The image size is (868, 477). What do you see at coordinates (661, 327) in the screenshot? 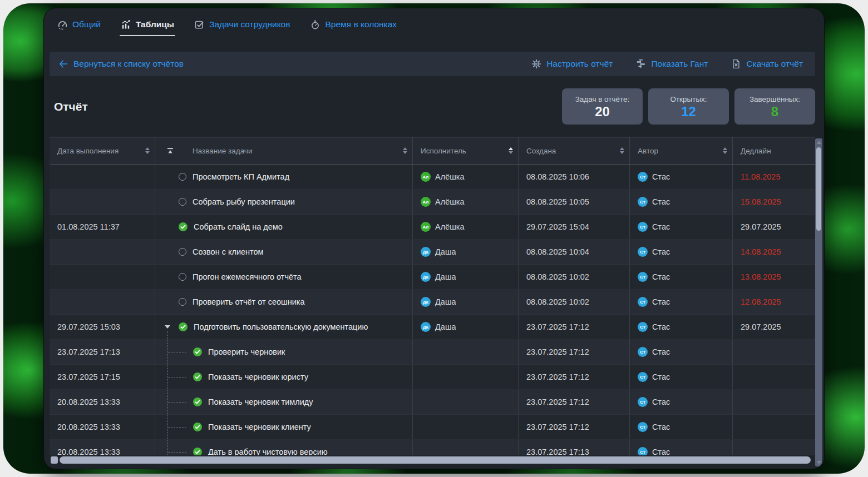
I see `author-name: Стас` at bounding box center [661, 327].